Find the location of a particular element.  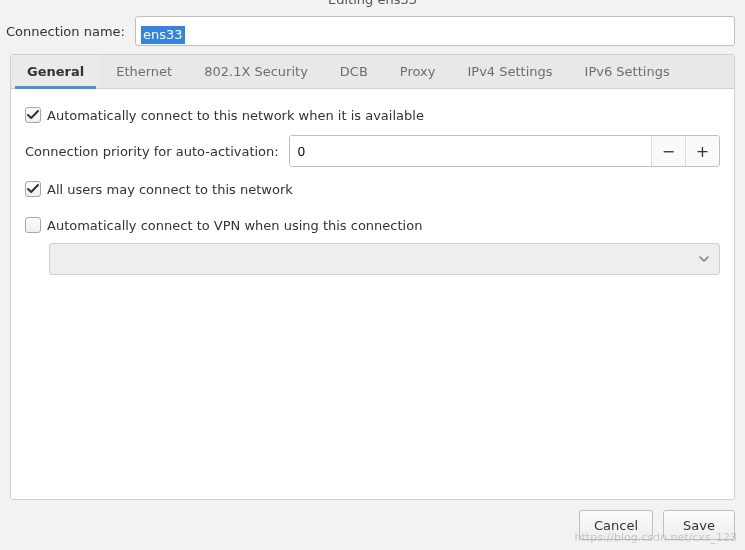

chevron-down-icon is located at coordinates (704, 259).